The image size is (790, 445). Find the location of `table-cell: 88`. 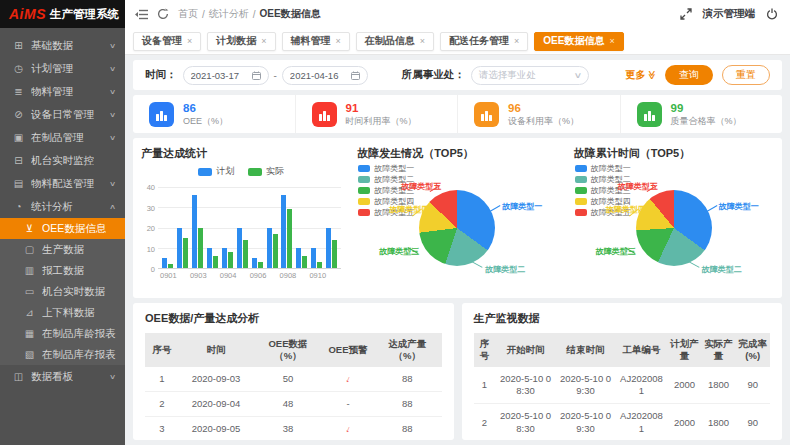

table-cell: 88 is located at coordinates (408, 428).